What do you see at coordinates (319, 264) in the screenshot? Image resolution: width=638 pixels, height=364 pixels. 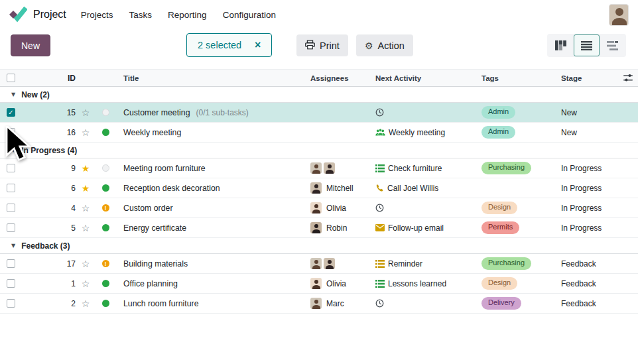 I see `table-row: 17 ☆ Building materials Reminder Purchas…` at bounding box center [319, 264].